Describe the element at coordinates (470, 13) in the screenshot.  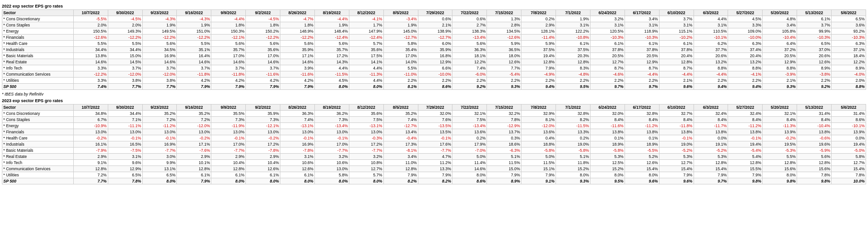
I see `date-header: 7/22/2022` at that location.